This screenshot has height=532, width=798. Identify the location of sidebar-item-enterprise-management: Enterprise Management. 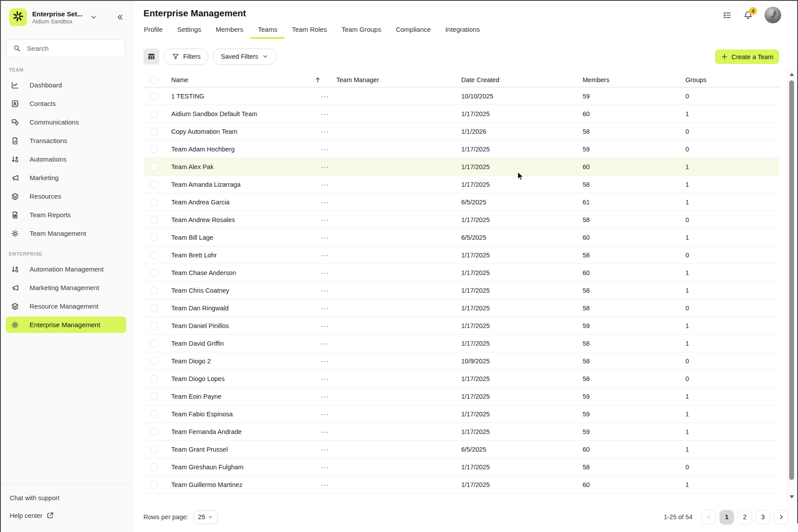
(66, 325).